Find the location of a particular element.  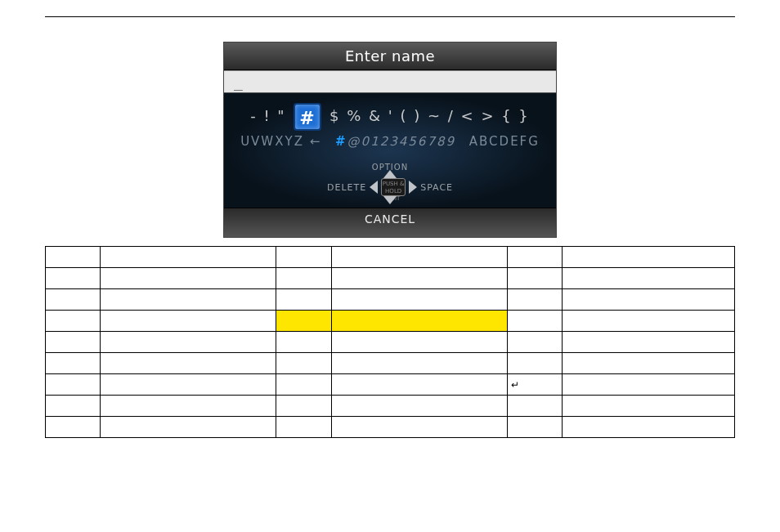

arc-right-letters: ABCDEFG is located at coordinates (504, 141).